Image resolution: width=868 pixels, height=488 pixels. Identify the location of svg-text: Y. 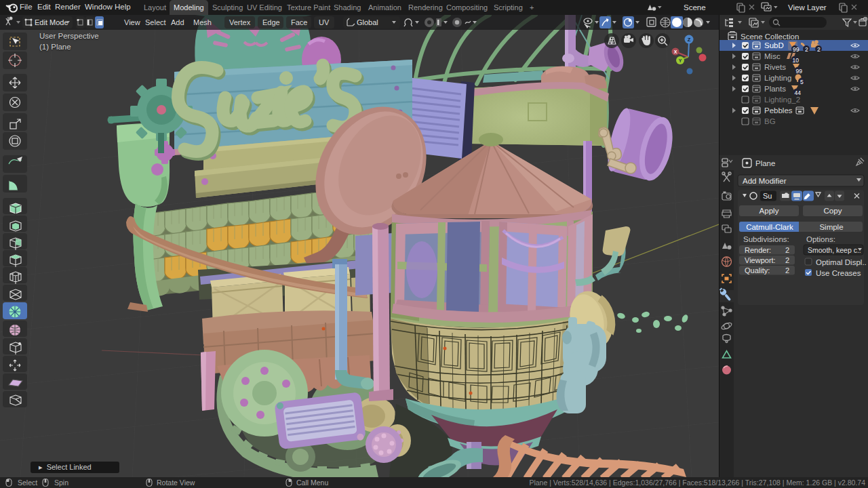
(681, 61).